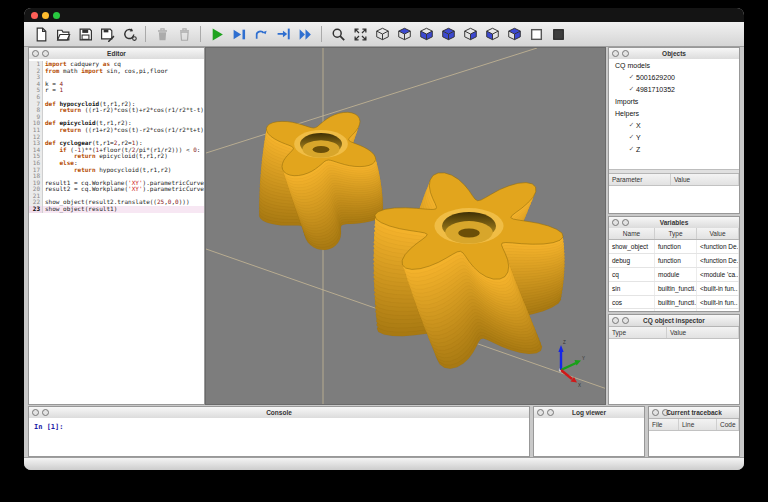 The height and width of the screenshot is (502, 768). I want to click on line-number: 23, so click(36, 210).